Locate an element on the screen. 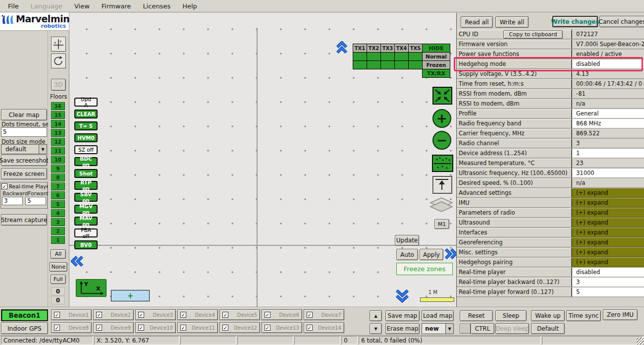 This screenshot has height=345, width=644. tx-header-cell: TX2 is located at coordinates (374, 49).